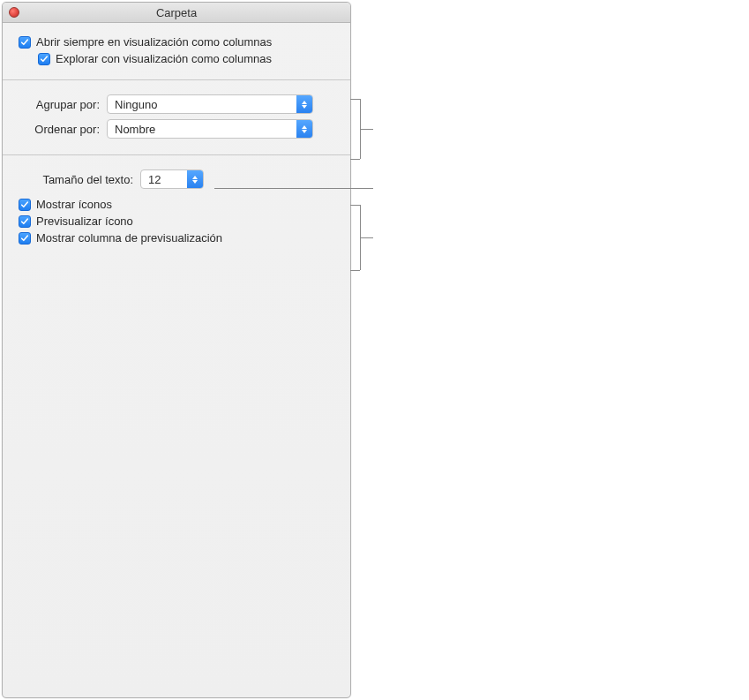  I want to click on always-open-columns-label: Abrir siempre en visualización como colu…, so click(154, 42).